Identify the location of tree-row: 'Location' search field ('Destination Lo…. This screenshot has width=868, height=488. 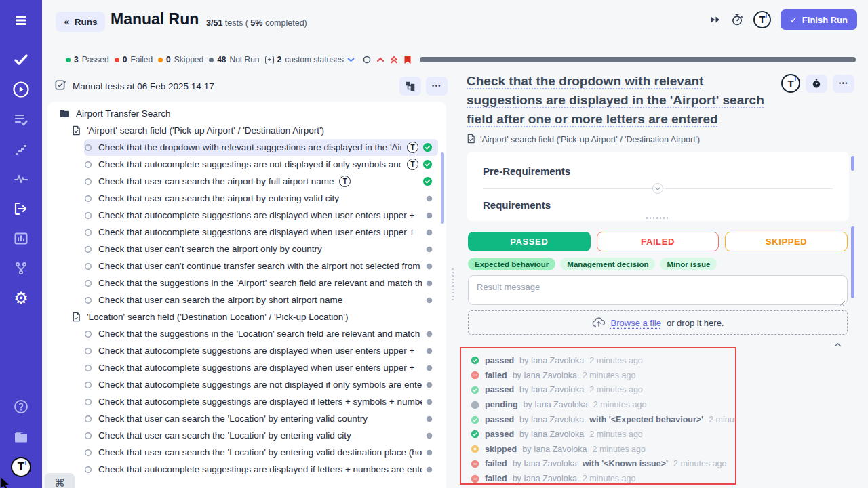
(255, 317).